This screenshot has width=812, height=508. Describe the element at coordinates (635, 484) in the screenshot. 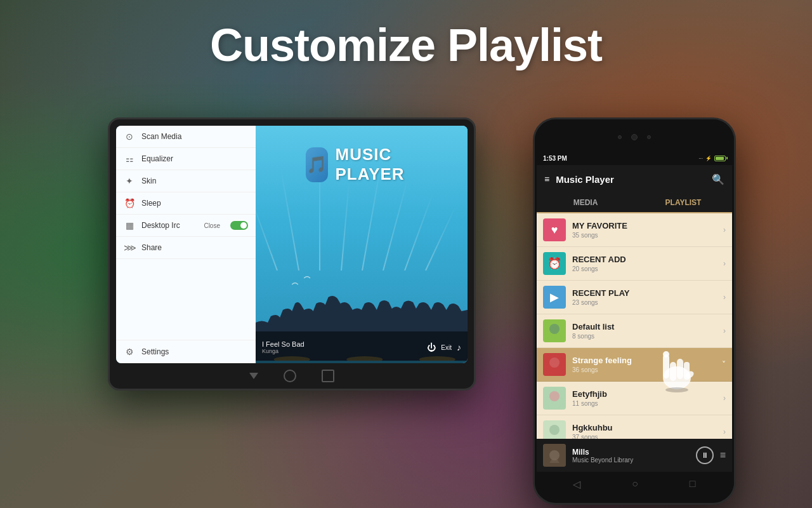

I see `phone-home-btn: ○` at that location.